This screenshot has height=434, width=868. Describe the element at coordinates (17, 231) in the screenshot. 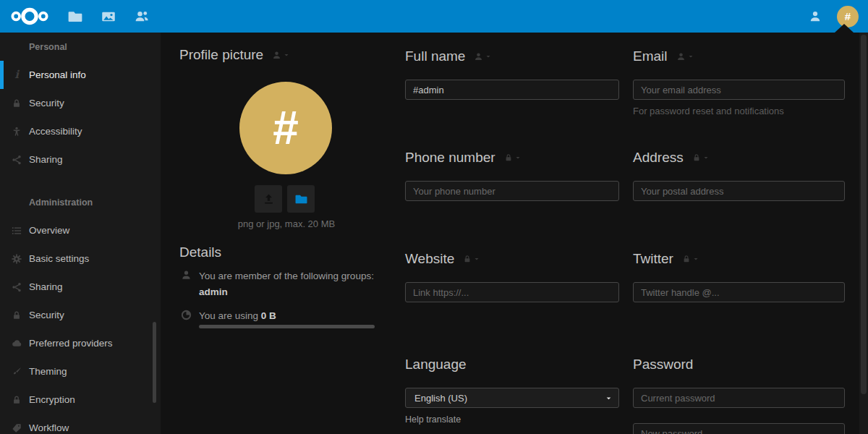

I see `list-icon` at that location.